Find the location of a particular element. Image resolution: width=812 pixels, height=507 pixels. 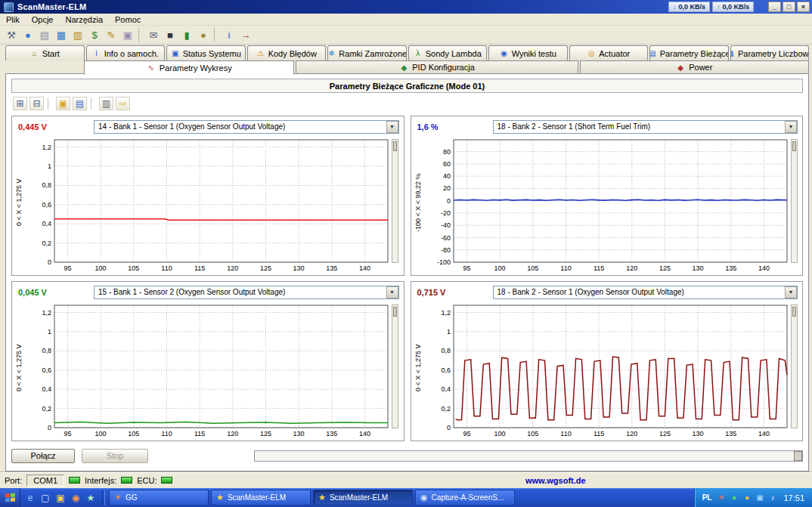

tab-pid-konfiguracja: ◆ PID Konfiguracja is located at coordinates (437, 67).